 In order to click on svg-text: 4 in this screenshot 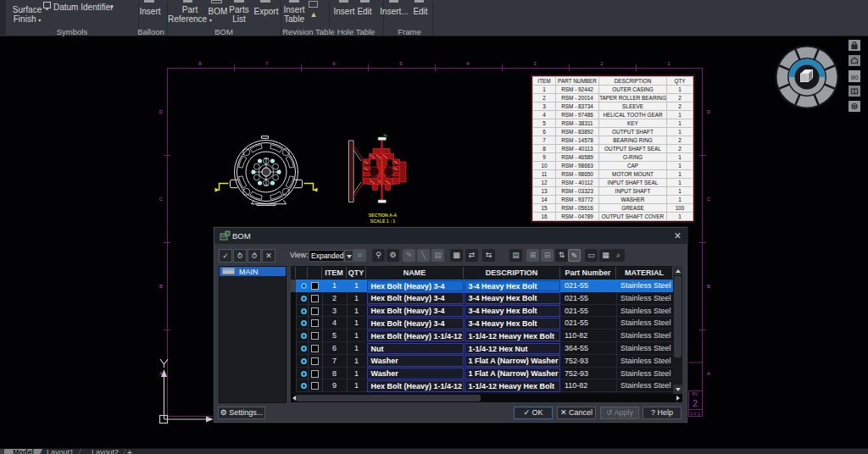, I will do `click(468, 64)`.